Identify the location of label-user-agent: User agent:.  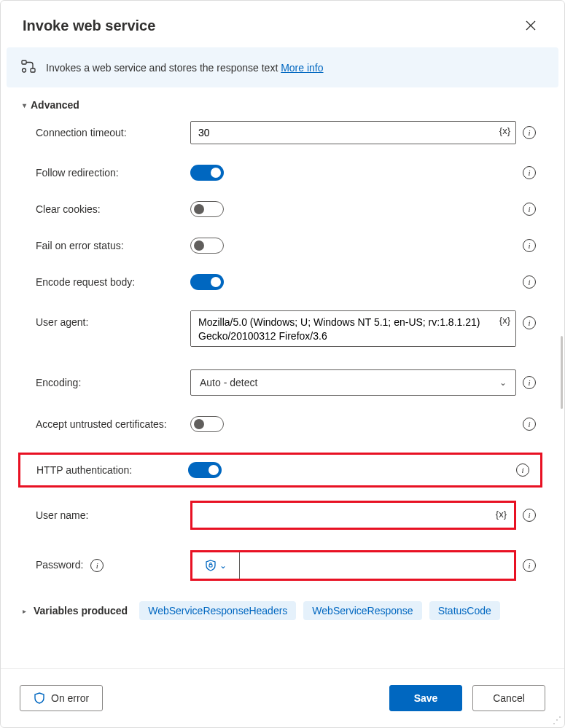
(106, 319).